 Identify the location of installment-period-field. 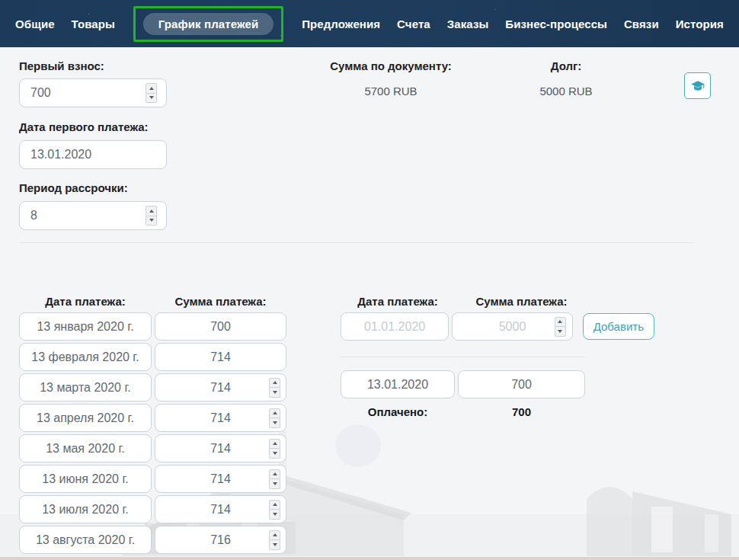
(93, 216).